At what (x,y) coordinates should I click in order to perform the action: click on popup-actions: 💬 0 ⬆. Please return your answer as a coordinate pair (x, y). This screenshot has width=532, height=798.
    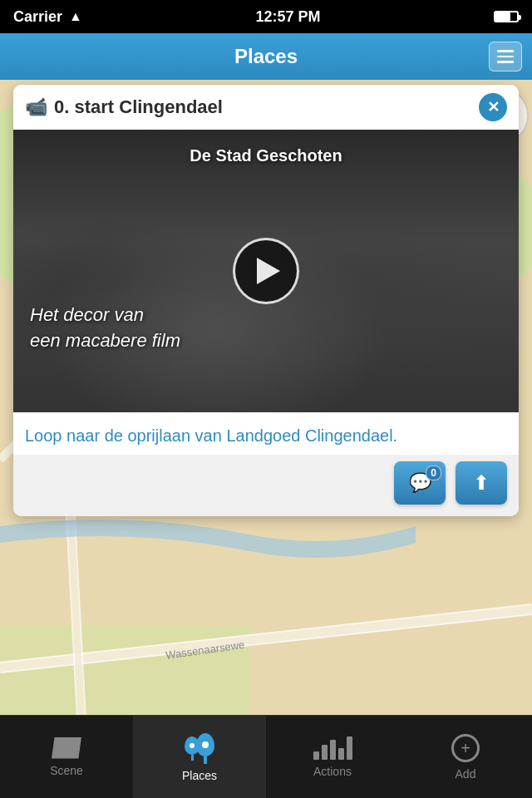
    Looking at the image, I should click on (266, 485).